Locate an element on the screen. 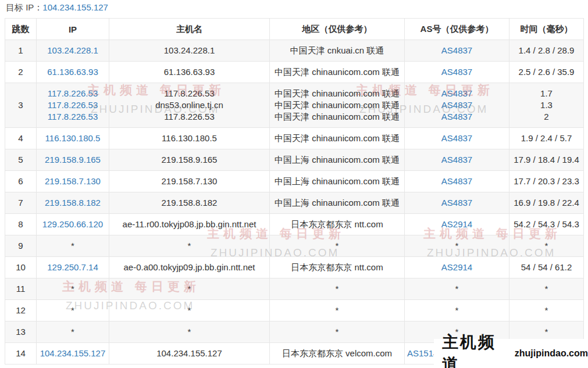  table-row: 261.136.63.9361.136.63.93中国天津 chinaunico… is located at coordinates (294, 72).